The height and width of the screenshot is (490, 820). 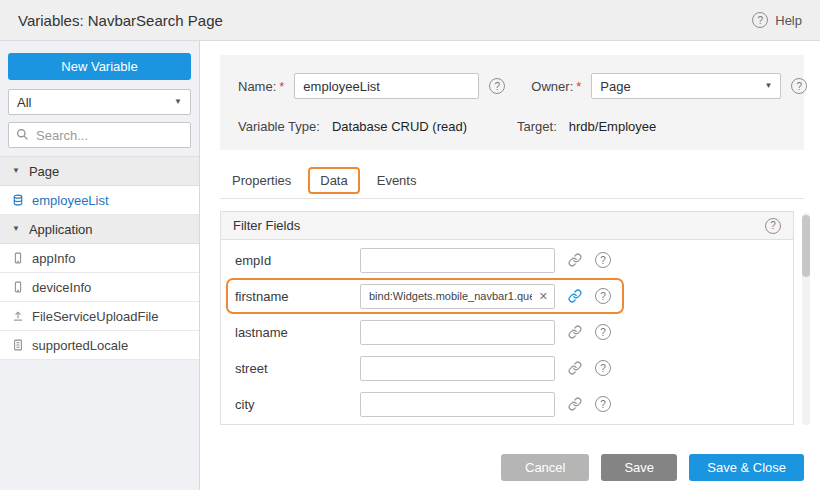 What do you see at coordinates (54, 258) in the screenshot?
I see `sidebar-item-label: appInfo` at bounding box center [54, 258].